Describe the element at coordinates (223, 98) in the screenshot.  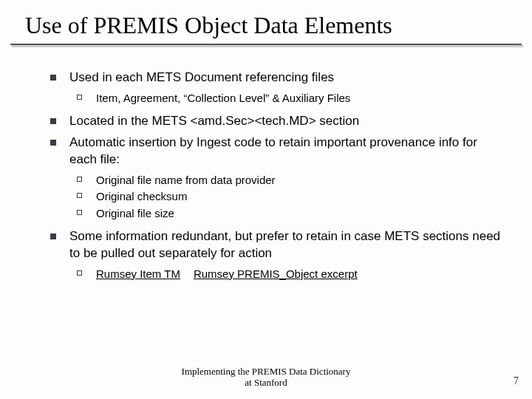
I see `bullet-1-sub-1-text: Item, Agreement, “Collection Level” & Au…` at that location.